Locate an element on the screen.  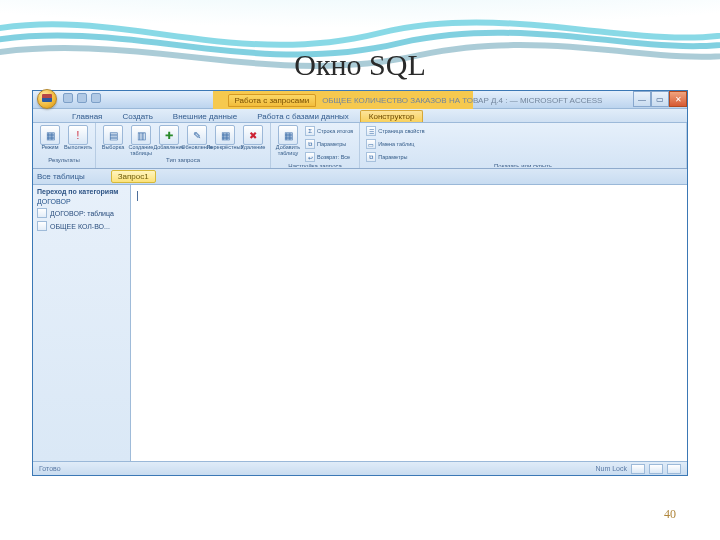
qat-save-icon is located at coordinates (68, 98).